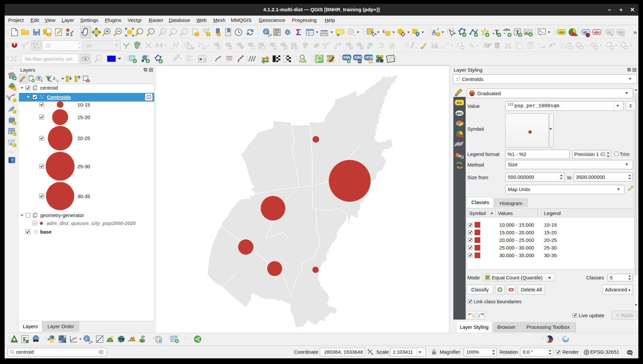 This screenshot has width=643, height=364. Describe the element at coordinates (84, 196) in the screenshot. I see `svg-text: 30-35` at that location.